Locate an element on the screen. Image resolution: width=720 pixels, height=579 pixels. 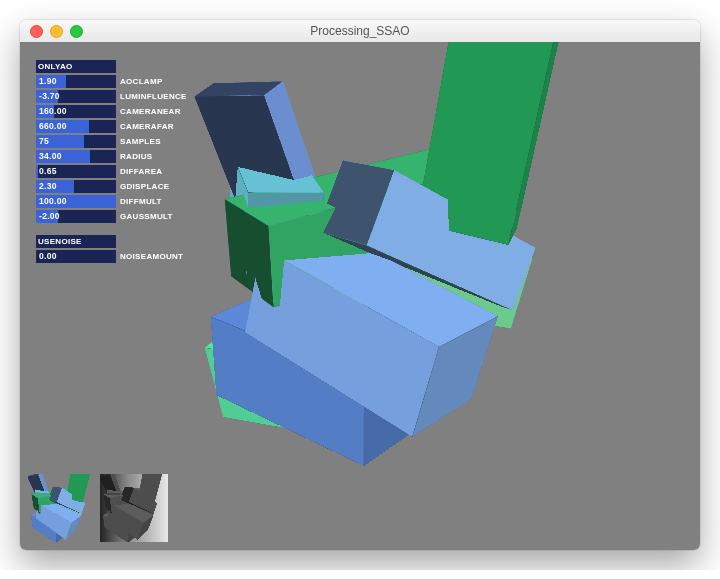
onlyao-toggle: ONLYAO is located at coordinates (76, 66).